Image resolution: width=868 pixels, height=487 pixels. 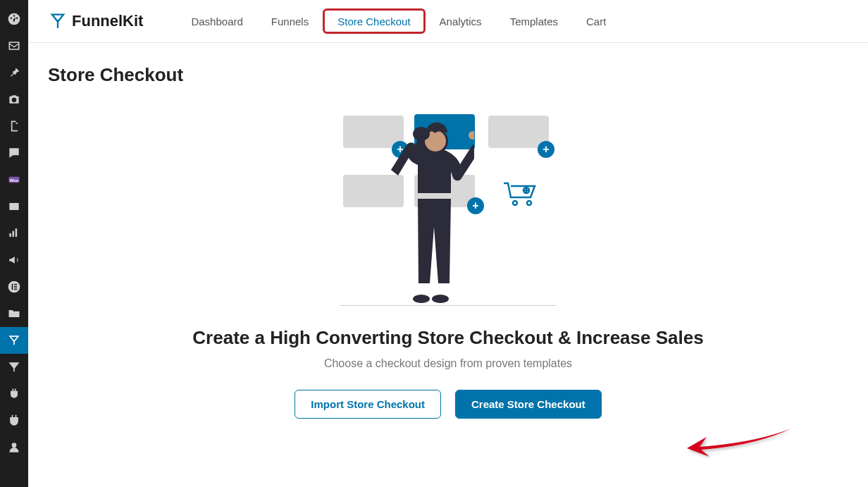 I want to click on tab-funnels: Funnels, so click(x=290, y=21).